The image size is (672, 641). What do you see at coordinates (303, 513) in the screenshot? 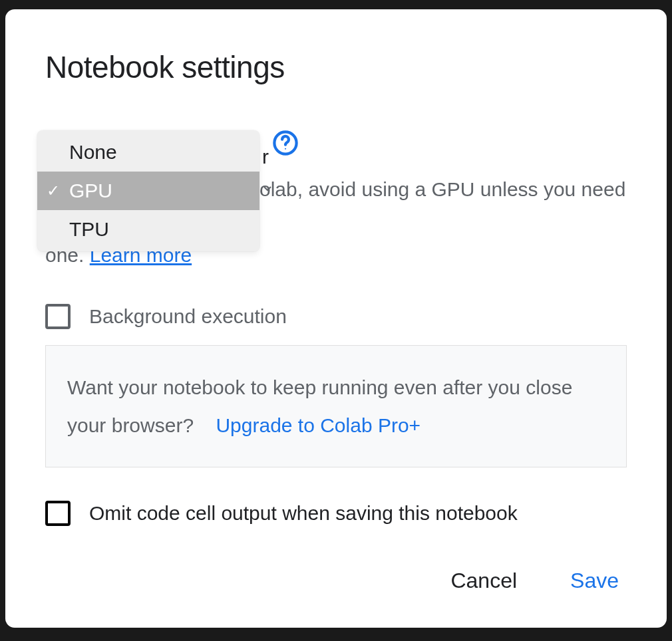
I see `omit-output-label: Omit code cell output when saving this n…` at bounding box center [303, 513].